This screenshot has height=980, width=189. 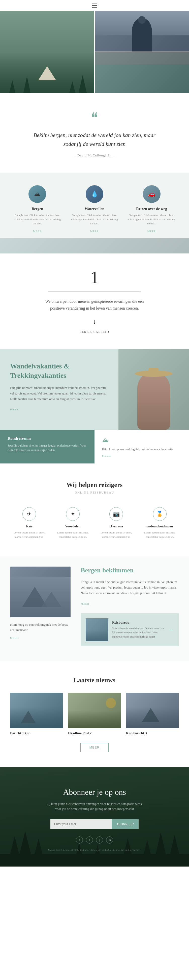 I want to click on nieuws-grid: Bericht 1 kop Headline Post 2 Kop berich…, so click(x=94, y=714).